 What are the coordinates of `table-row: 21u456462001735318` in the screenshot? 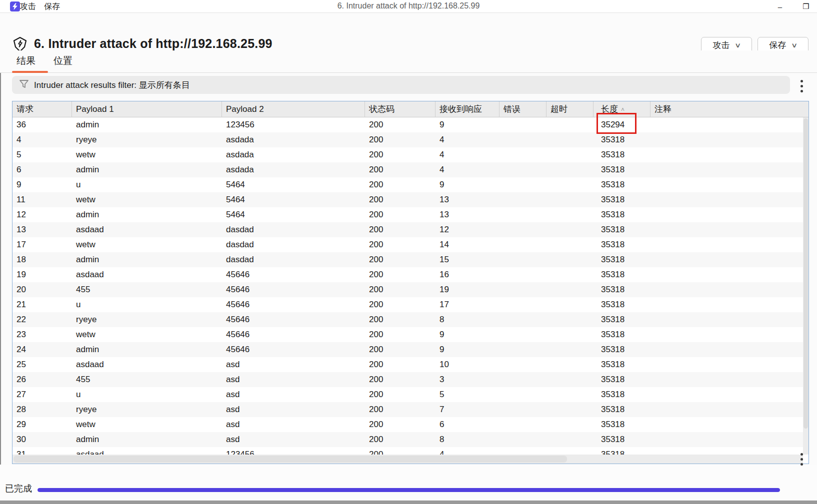 It's located at (408, 305).